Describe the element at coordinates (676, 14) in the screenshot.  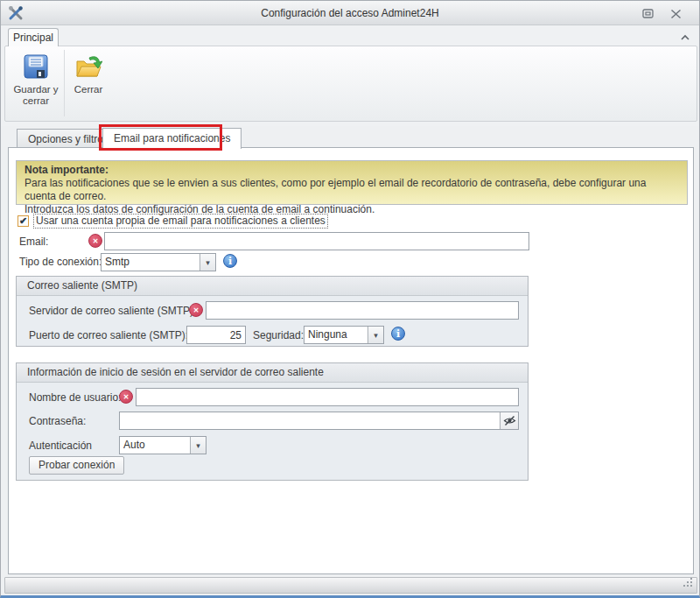
I see `close-window-icon` at that location.